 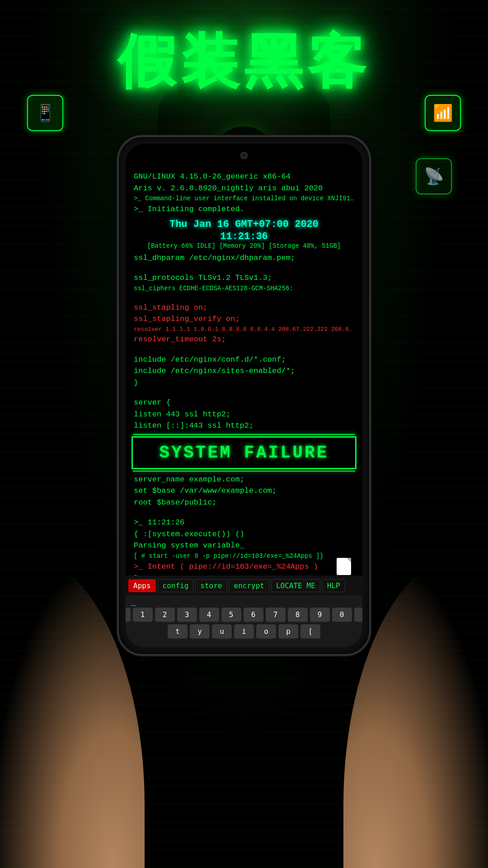 I want to click on server-name: server_name example.com;, so click(x=244, y=480).